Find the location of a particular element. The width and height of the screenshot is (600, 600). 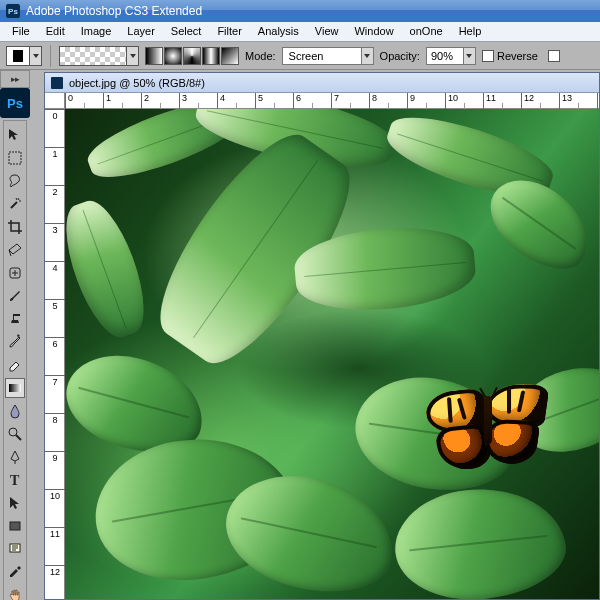

mode-select-arrow is located at coordinates (368, 56).